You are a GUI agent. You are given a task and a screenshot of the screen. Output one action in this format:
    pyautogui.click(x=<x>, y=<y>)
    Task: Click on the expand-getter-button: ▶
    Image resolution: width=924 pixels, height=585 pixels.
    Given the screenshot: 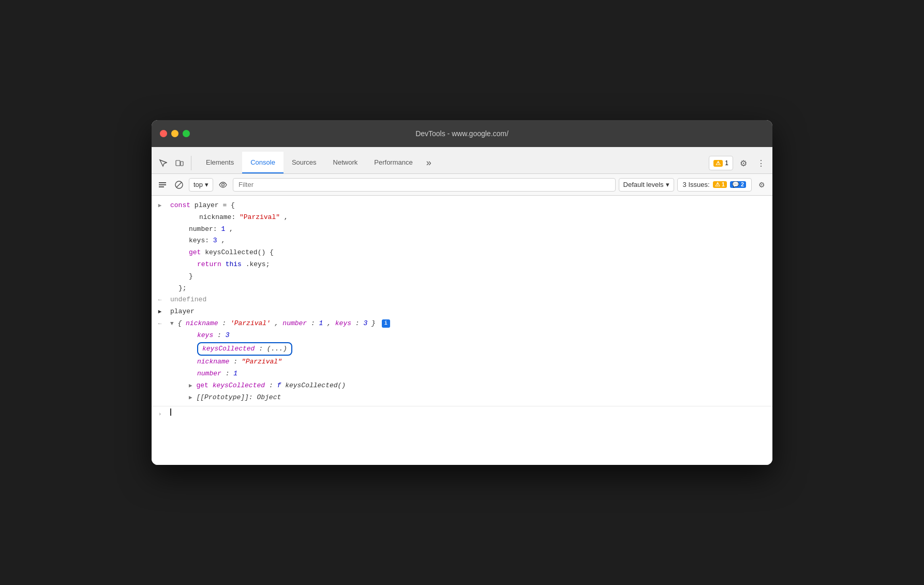 What is the action you would take?
    pyautogui.click(x=190, y=386)
    